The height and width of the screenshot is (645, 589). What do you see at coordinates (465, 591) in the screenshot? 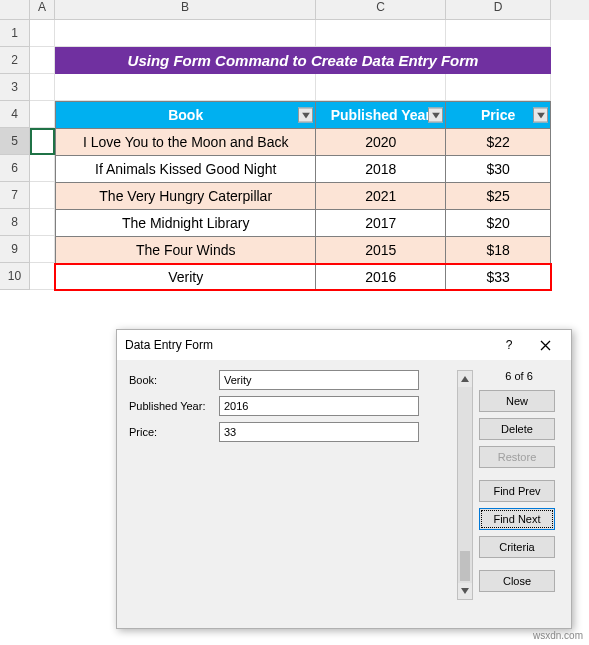
I see `scroll-down-icon` at bounding box center [465, 591].